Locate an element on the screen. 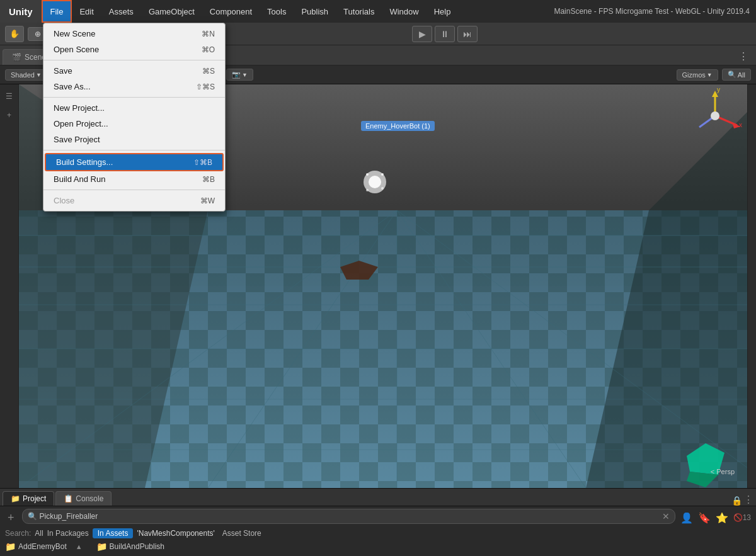 The image size is (756, 556). svg-text: x is located at coordinates (741, 125).